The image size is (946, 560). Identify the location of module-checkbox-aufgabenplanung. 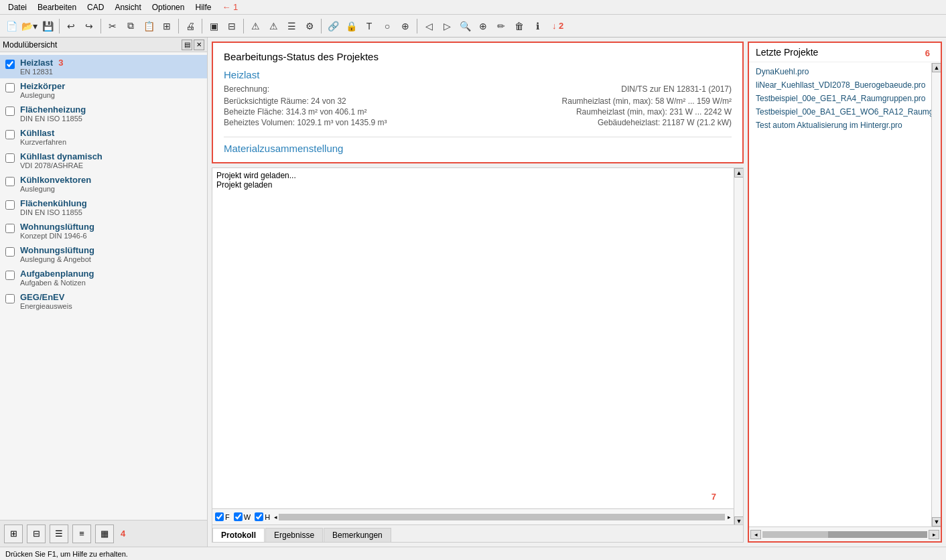
(10, 275).